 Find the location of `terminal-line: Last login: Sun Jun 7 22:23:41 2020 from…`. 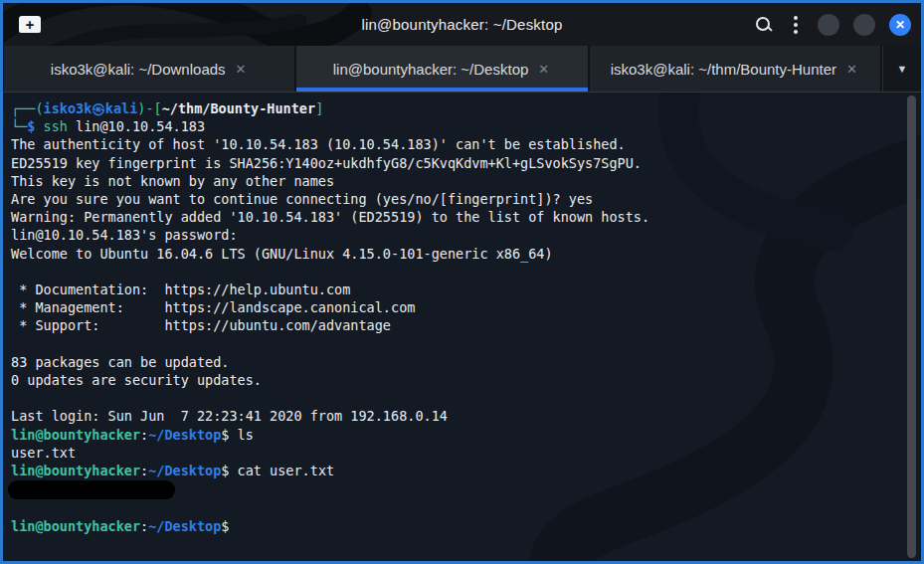

terminal-line: Last login: Sun Jun 7 22:23:41 2020 from… is located at coordinates (454, 416).